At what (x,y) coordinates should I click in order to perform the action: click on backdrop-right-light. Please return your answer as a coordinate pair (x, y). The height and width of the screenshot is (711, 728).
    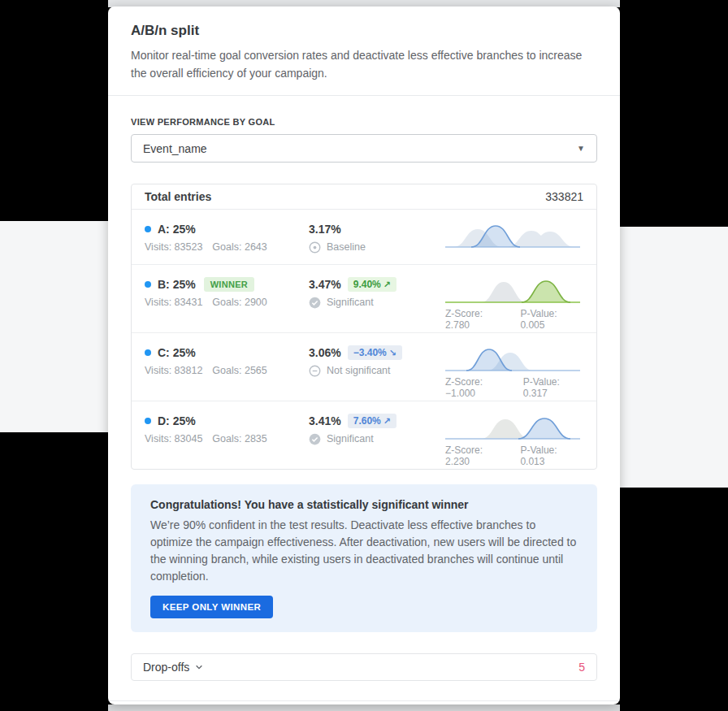
    Looking at the image, I should click on (674, 358).